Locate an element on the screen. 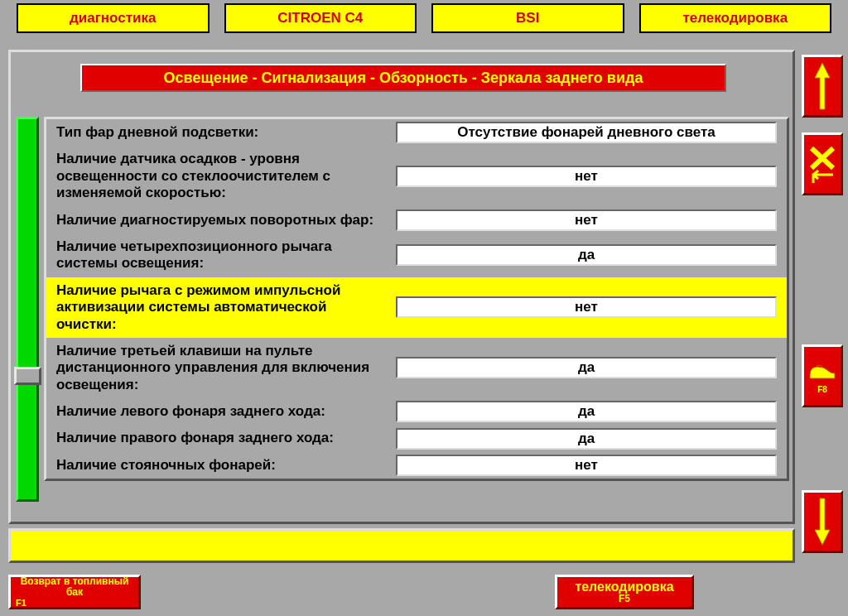 The width and height of the screenshot is (848, 616). param-row: Наличие правого фонаря заднего хода:да is located at coordinates (417, 438).